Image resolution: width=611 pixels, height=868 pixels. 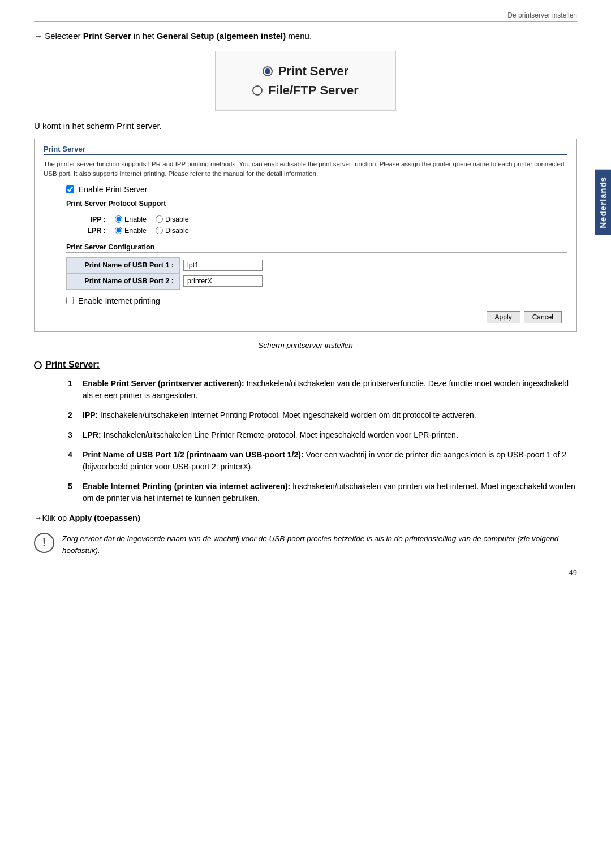 I want to click on cancel-button: Cancel, so click(x=543, y=317).